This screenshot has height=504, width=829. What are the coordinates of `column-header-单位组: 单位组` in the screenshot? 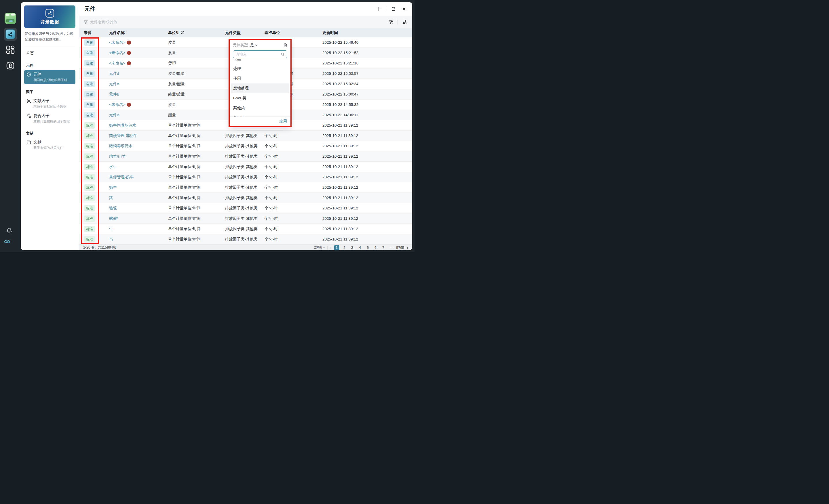 It's located at (196, 33).